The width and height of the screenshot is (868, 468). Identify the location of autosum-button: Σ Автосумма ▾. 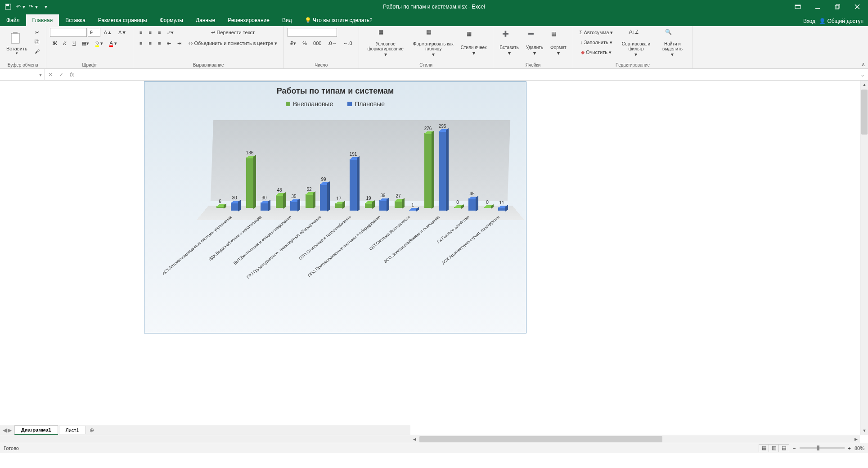
(597, 32).